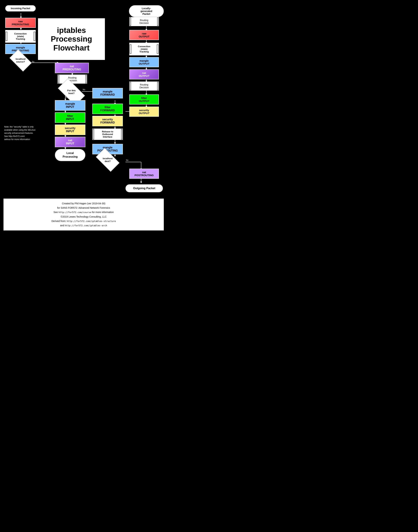 The height and width of the screenshot is (532, 418). What do you see at coordinates (144, 74) in the screenshot?
I see `nat-output: nat OUTPUT` at bounding box center [144, 74].